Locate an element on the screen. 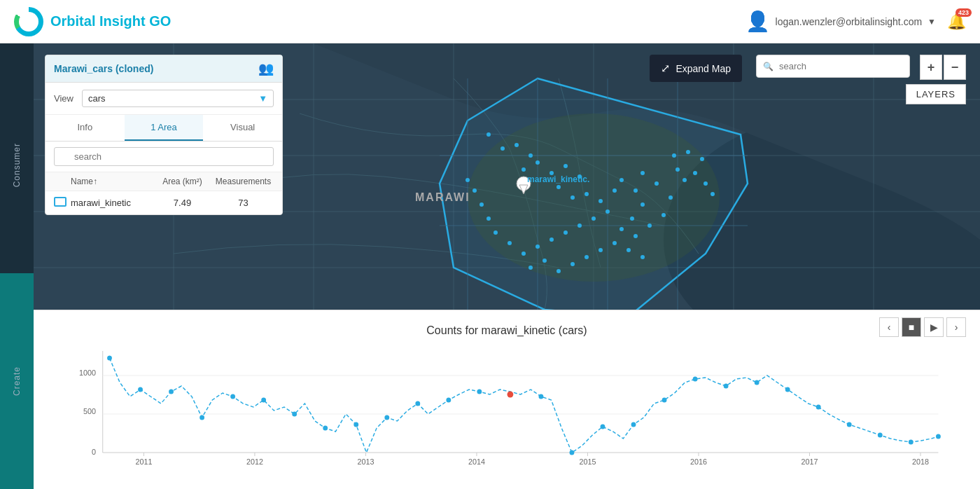 The height and width of the screenshot is (489, 980). svg-text: 2011 is located at coordinates (144, 462).